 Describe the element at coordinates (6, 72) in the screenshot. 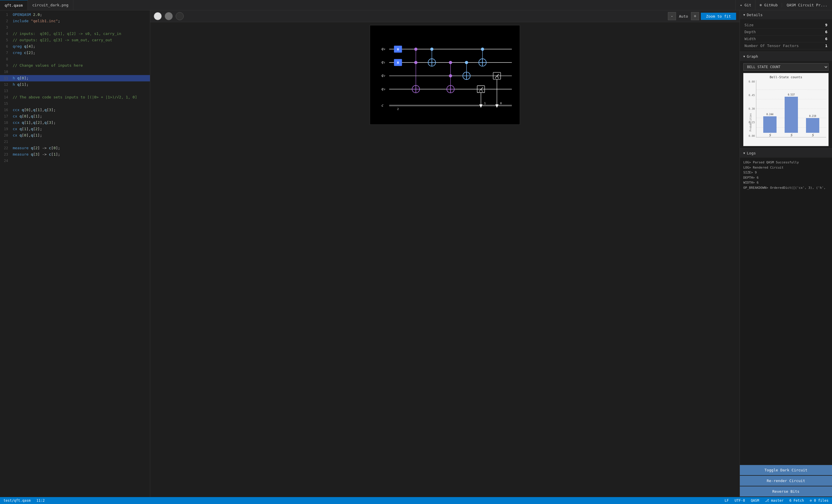

I see `line-number: 10` at that location.